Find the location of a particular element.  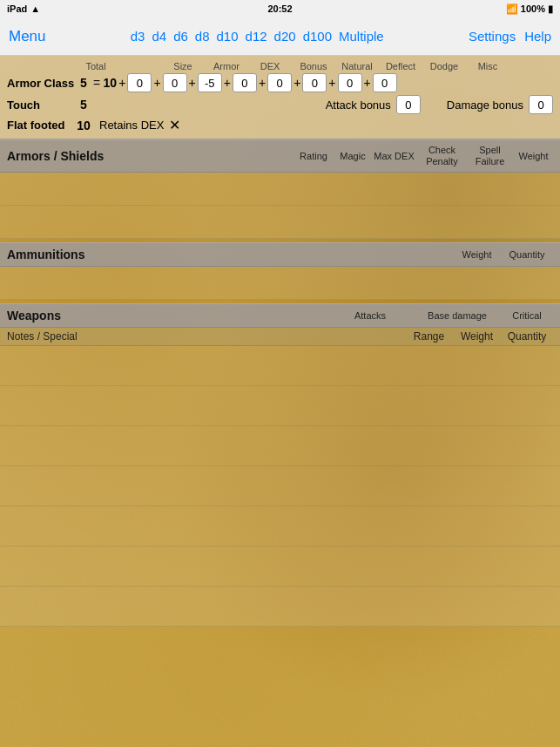

touch-value: 5 is located at coordinates (84, 105).